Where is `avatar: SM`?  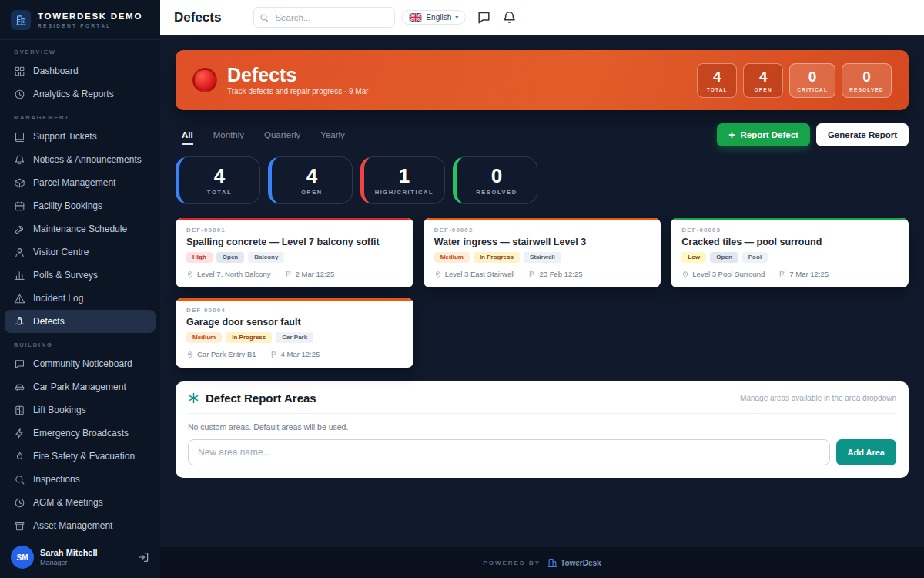
avatar: SM is located at coordinates (22, 557).